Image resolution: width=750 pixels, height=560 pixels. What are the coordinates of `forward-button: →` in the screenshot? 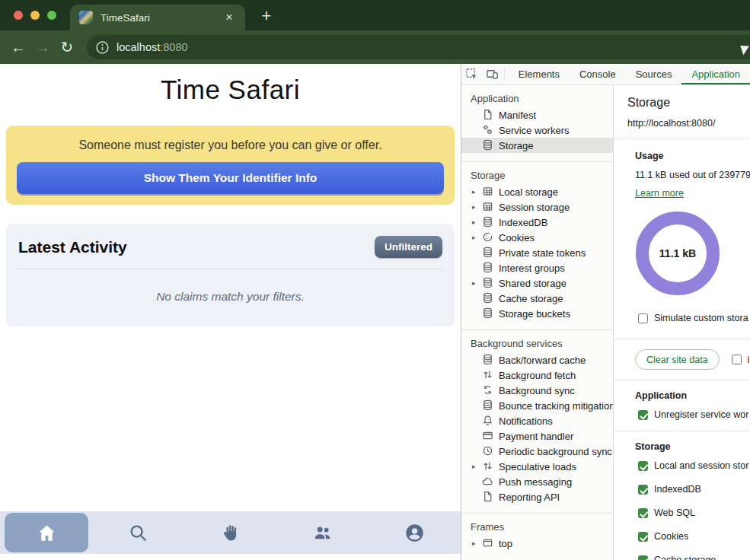 It's located at (43, 47).